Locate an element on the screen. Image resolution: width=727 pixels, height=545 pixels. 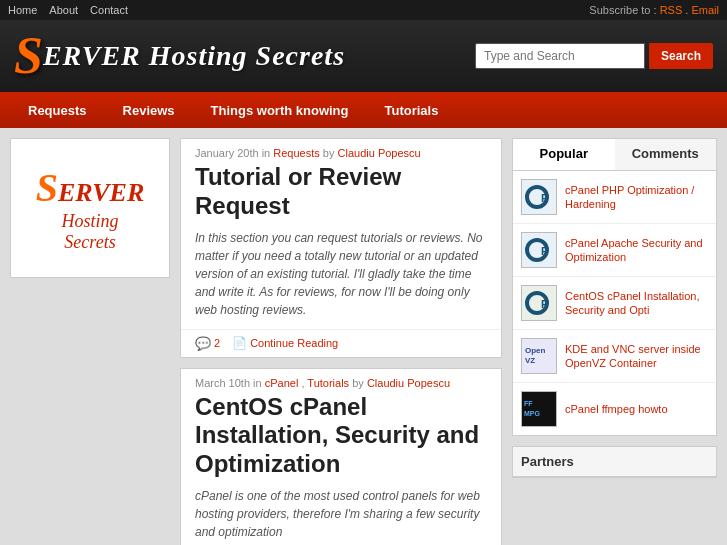
popular-item-5: FF MPG cPanel ffmpeg howto is located at coordinates (614, 409).